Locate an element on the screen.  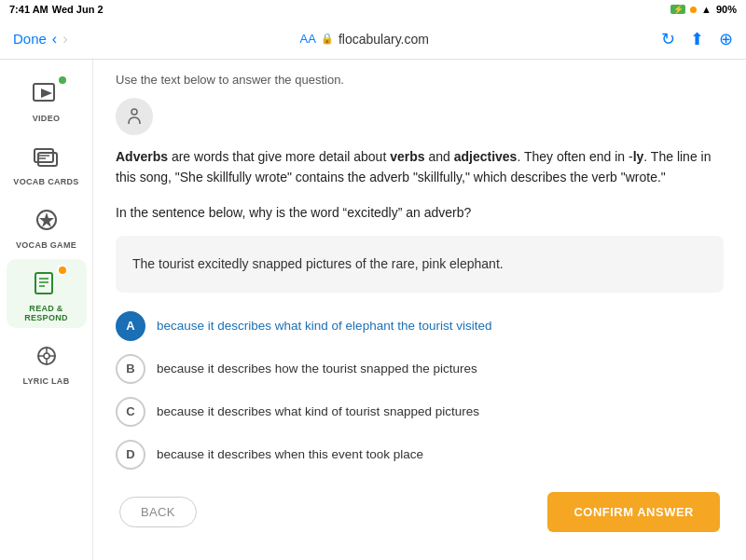
video-icon is located at coordinates (47, 93).